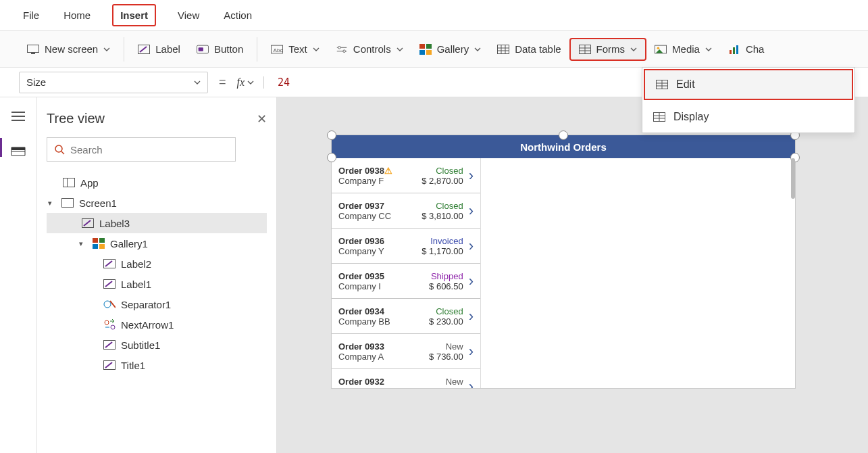 The width and height of the screenshot is (868, 453). I want to click on forms-edit-label: Edit, so click(686, 85).